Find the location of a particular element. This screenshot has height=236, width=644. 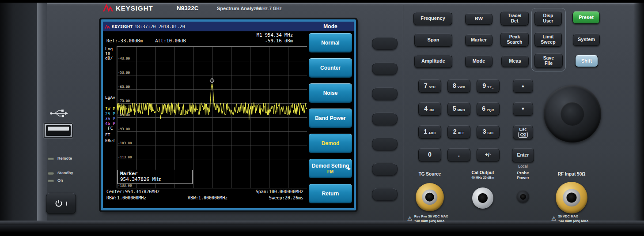

rf-input-connector is located at coordinates (572, 198).